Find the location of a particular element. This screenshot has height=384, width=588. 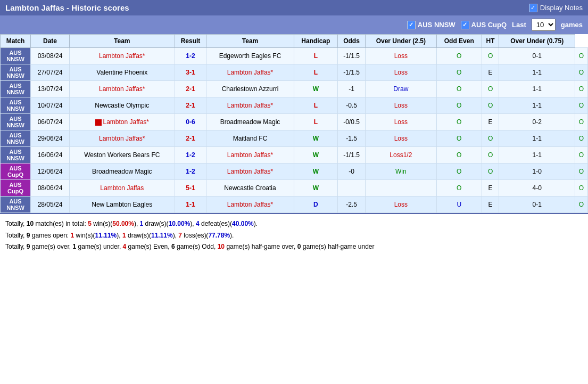

col-match: Match is located at coordinates (16, 42).